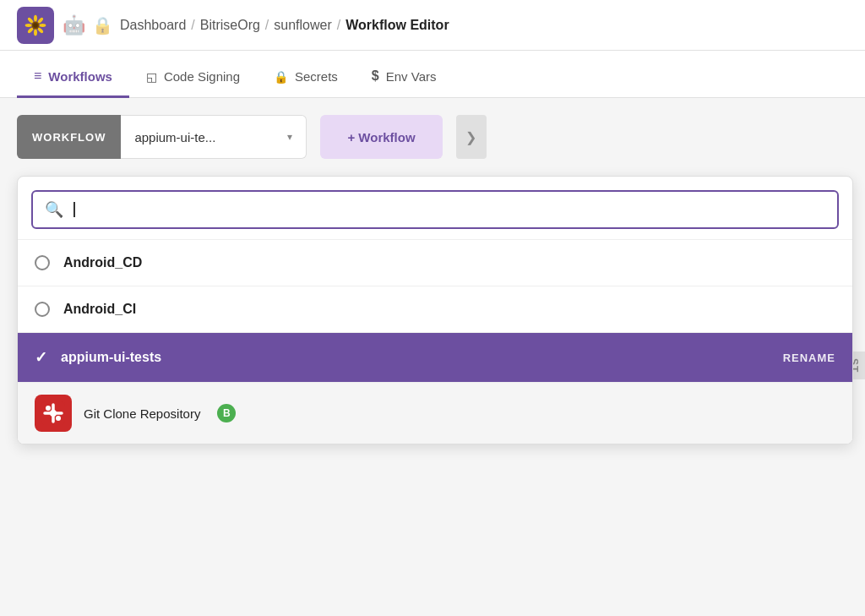  I want to click on breadcrumb: Dashboard / BitriseOrg / sunflower / Wor…, so click(285, 25).